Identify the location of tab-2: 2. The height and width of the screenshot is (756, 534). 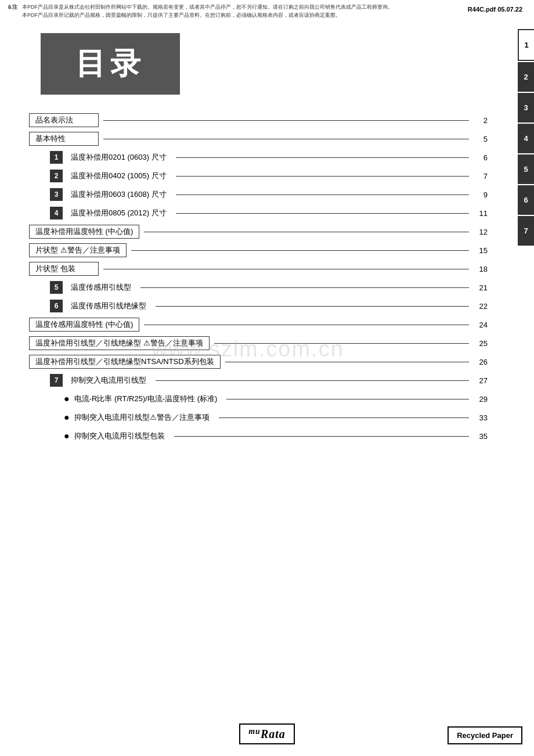
(526, 77).